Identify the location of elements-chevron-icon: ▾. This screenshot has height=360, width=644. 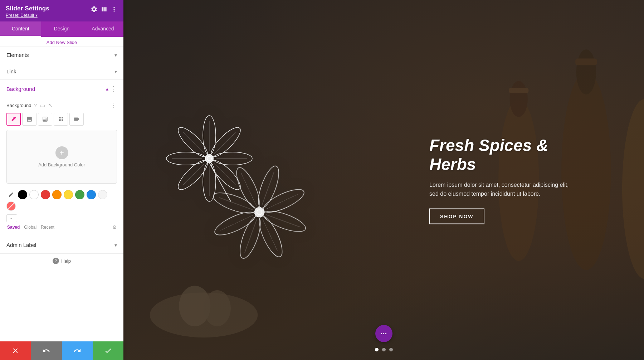
(116, 55).